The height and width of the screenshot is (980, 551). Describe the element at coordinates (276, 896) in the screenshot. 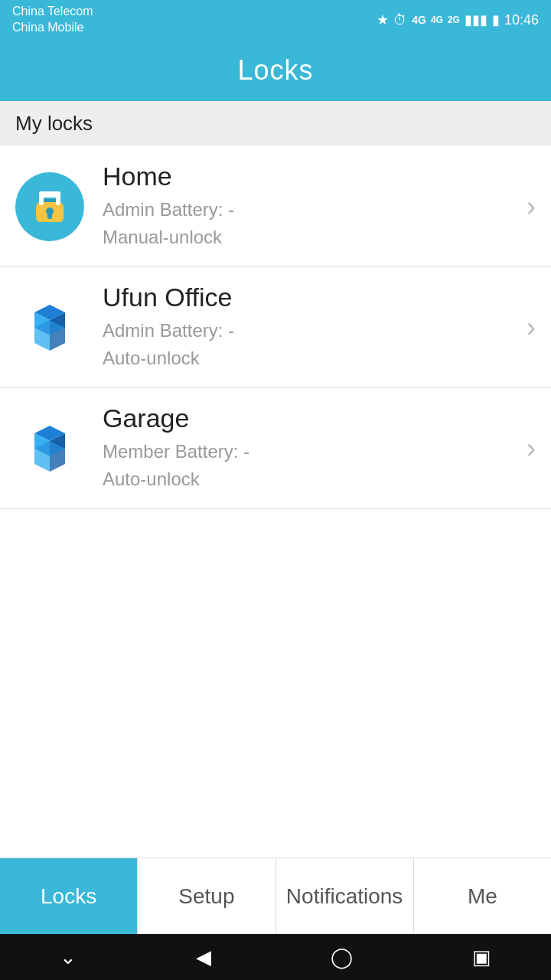

I see `bottom-nav: Locks Setup Notifications Me` at that location.